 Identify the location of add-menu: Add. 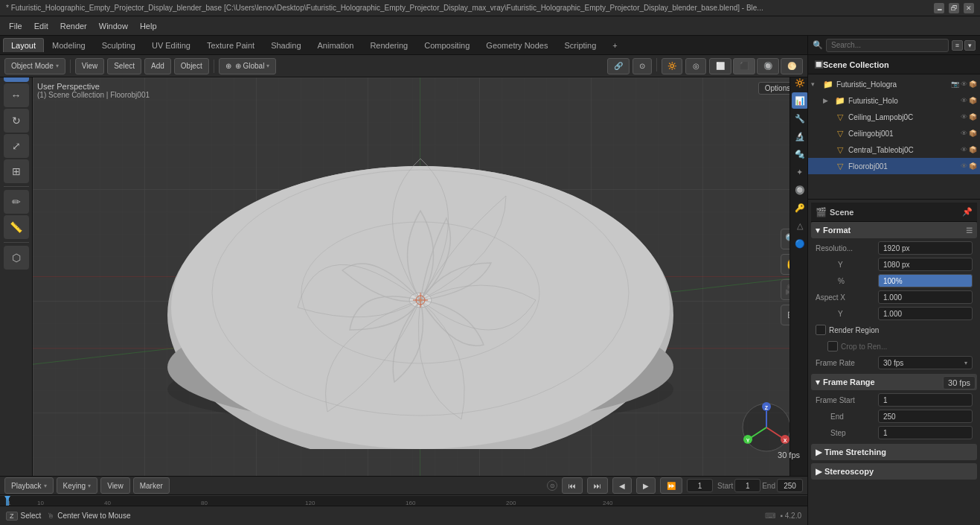
(158, 66).